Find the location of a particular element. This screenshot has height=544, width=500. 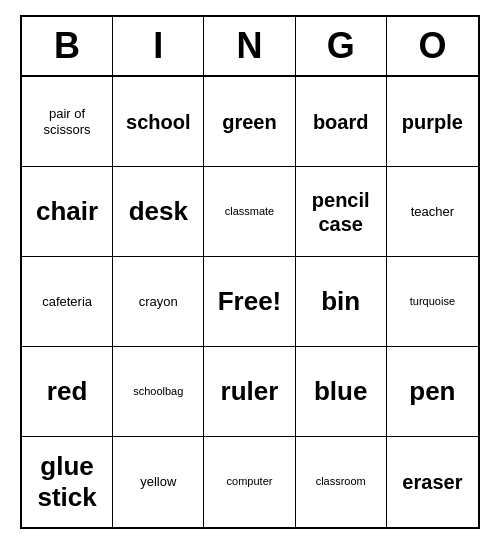

cell-text: classroom is located at coordinates (341, 482).